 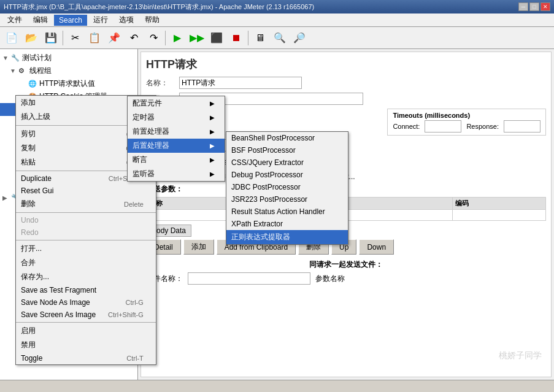 What do you see at coordinates (212, 174) in the screenshot?
I see `submenu-listener-arrow: ▶` at bounding box center [212, 174].